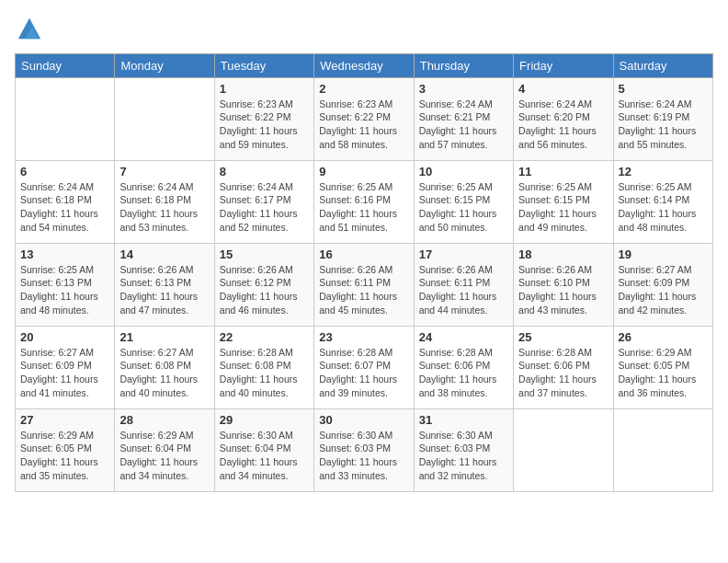  I want to click on calendar-cell: 14Sunrise: 6:26 AMSunset: 6:13 PMDayligh…, so click(165, 284).